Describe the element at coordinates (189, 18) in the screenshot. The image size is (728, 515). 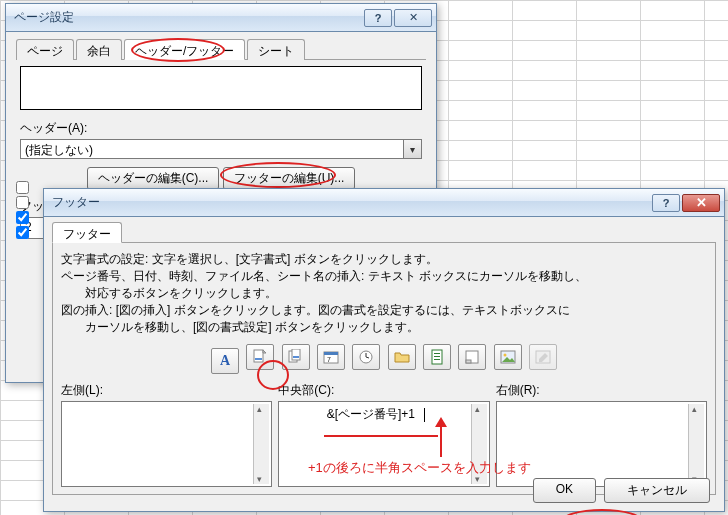
I see `page-setup-title: ページ設定` at that location.